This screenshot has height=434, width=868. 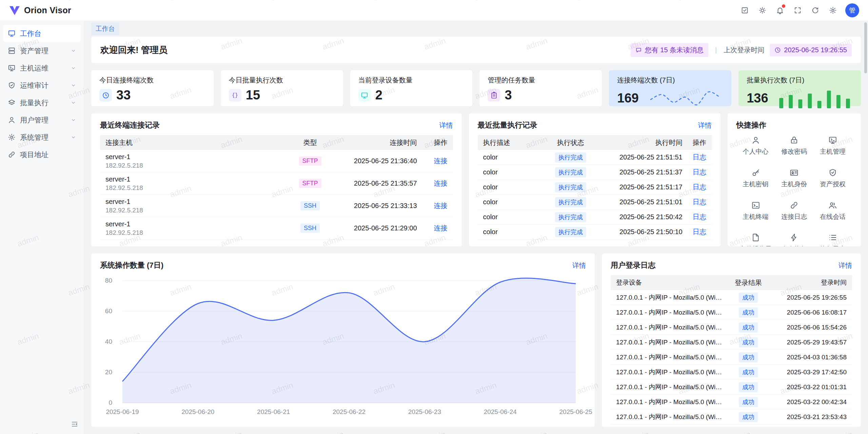 I want to click on settings-gear-icon, so click(x=833, y=11).